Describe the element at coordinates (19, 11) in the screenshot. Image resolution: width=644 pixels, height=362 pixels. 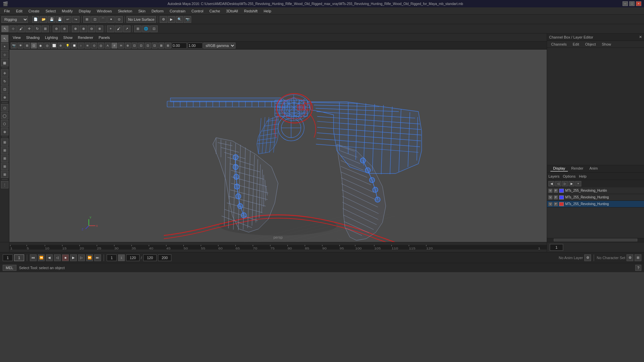
I see `menu-edit: Edit` at that location.